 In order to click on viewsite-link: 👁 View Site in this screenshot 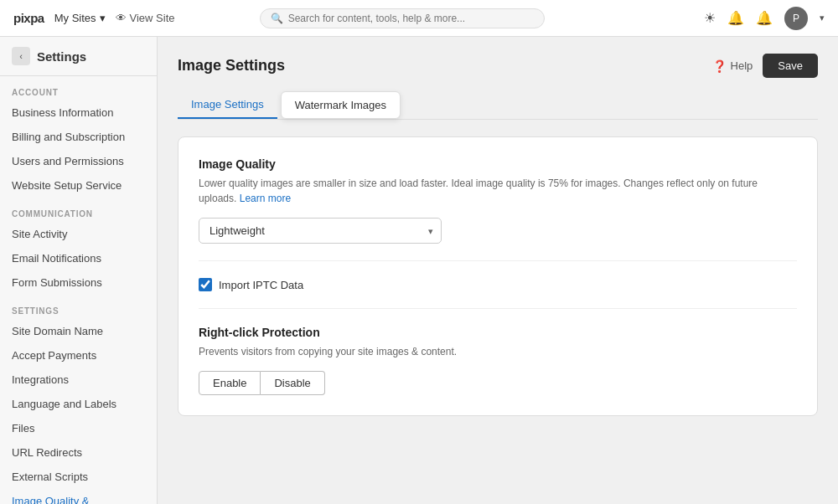, I will do `click(146, 18)`.